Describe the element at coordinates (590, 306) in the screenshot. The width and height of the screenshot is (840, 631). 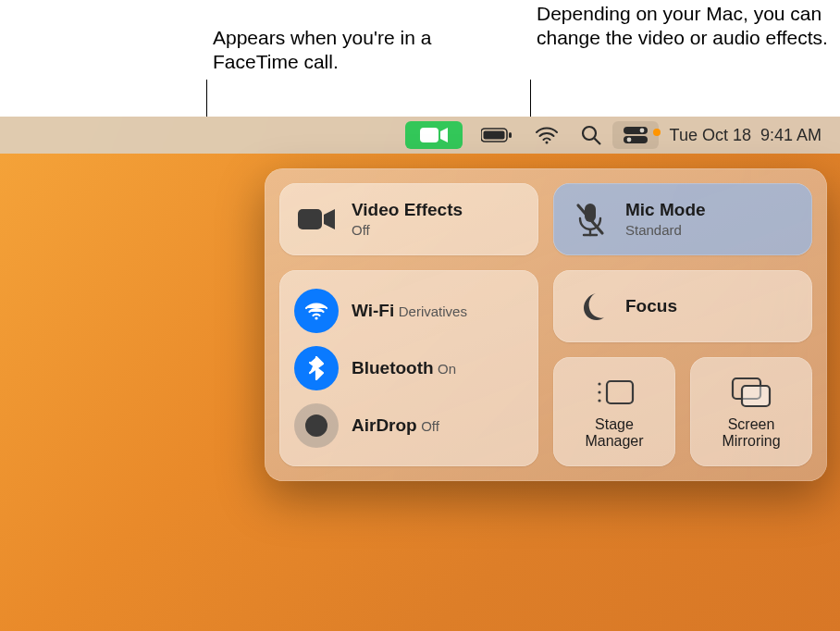
I see `moon-icon` at that location.